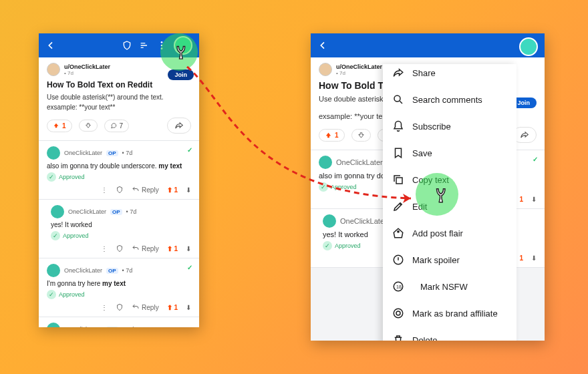 The height and width of the screenshot is (374, 588). Describe the element at coordinates (117, 126) in the screenshot. I see `comments-count: 7` at that location.